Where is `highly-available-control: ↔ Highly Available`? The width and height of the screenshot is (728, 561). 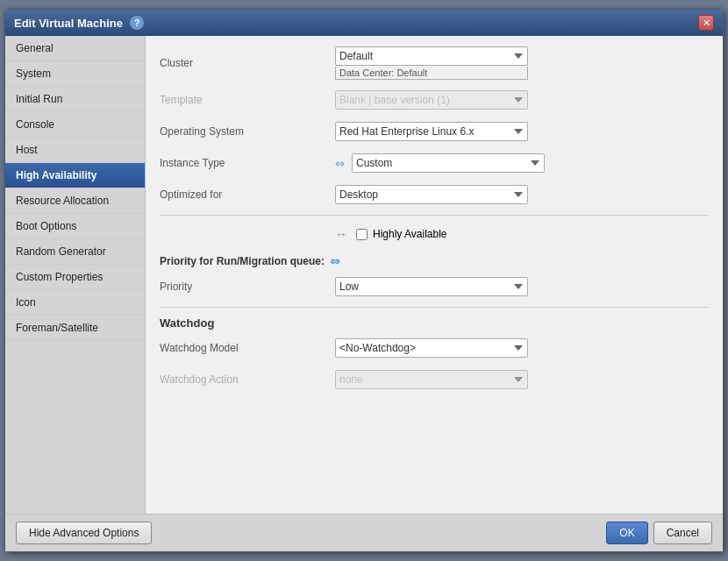 highly-available-control: ↔ Highly Available is located at coordinates (522, 234).